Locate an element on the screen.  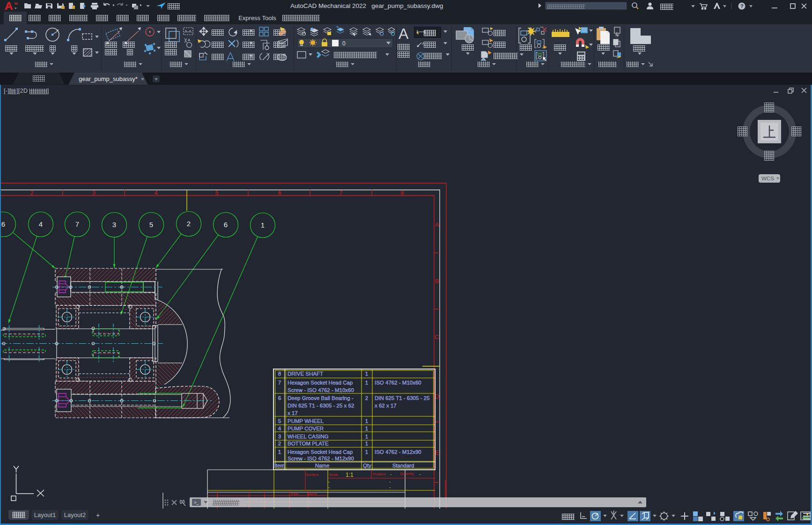
svg-text: A-A is located at coordinates (188, 31).